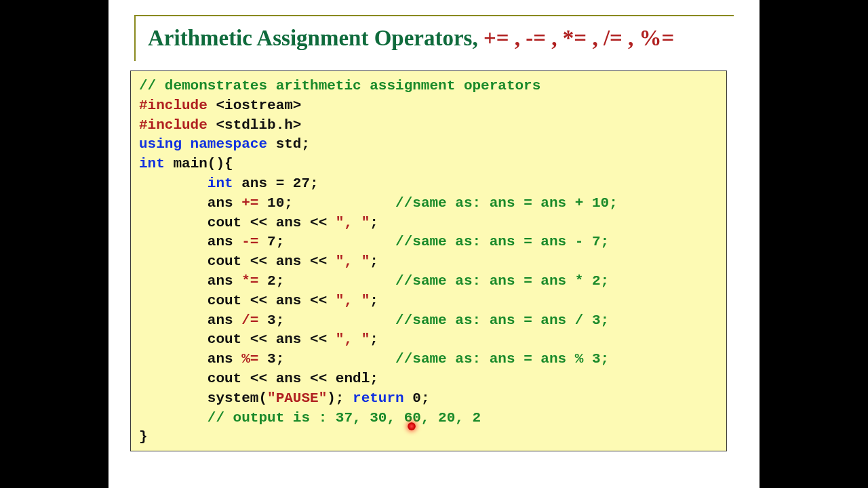 The height and width of the screenshot is (488, 868). What do you see at coordinates (250, 320) in the screenshot?
I see `op-div-equals: /=` at bounding box center [250, 320].